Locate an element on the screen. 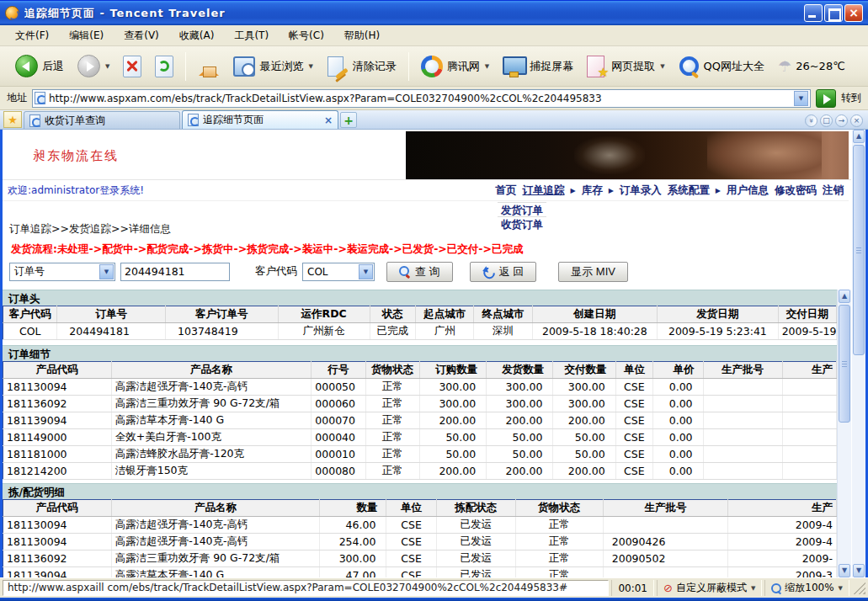 The image size is (868, 601). customer-code-select: COL ▼ is located at coordinates (338, 272).